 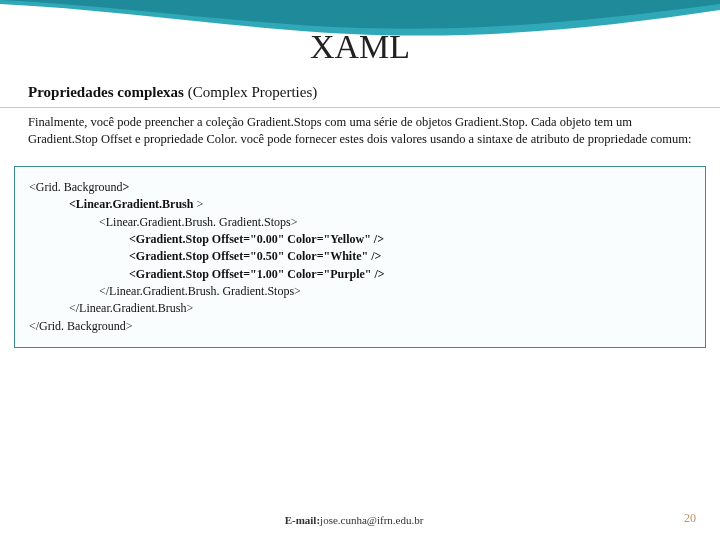 I want to click on code-line: </Grid. Background>, so click(x=360, y=326).